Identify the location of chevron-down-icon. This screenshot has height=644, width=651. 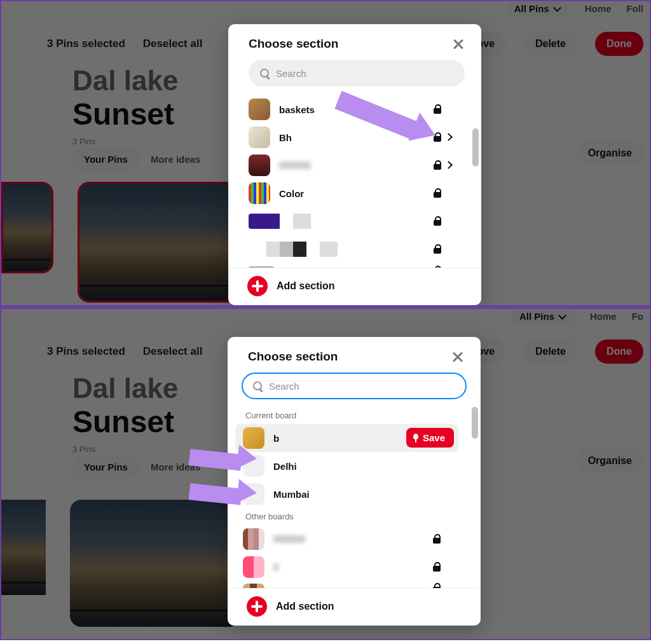
(557, 8).